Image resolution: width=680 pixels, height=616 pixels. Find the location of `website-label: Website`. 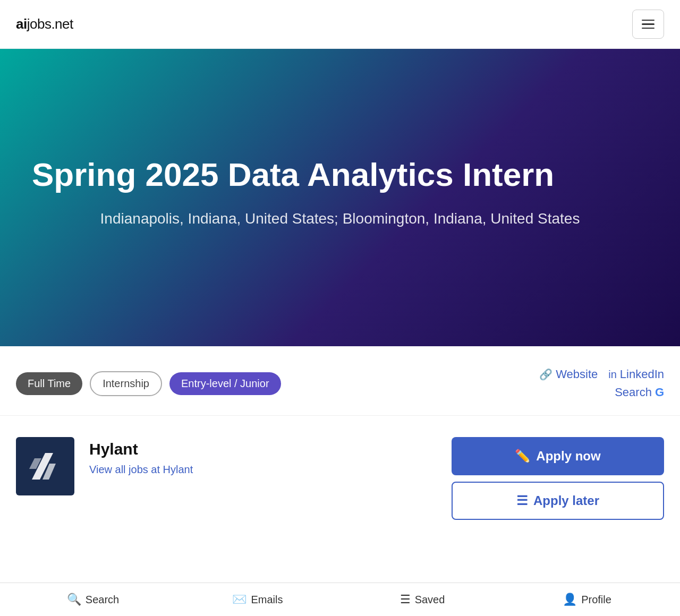

website-label: Website is located at coordinates (577, 374).